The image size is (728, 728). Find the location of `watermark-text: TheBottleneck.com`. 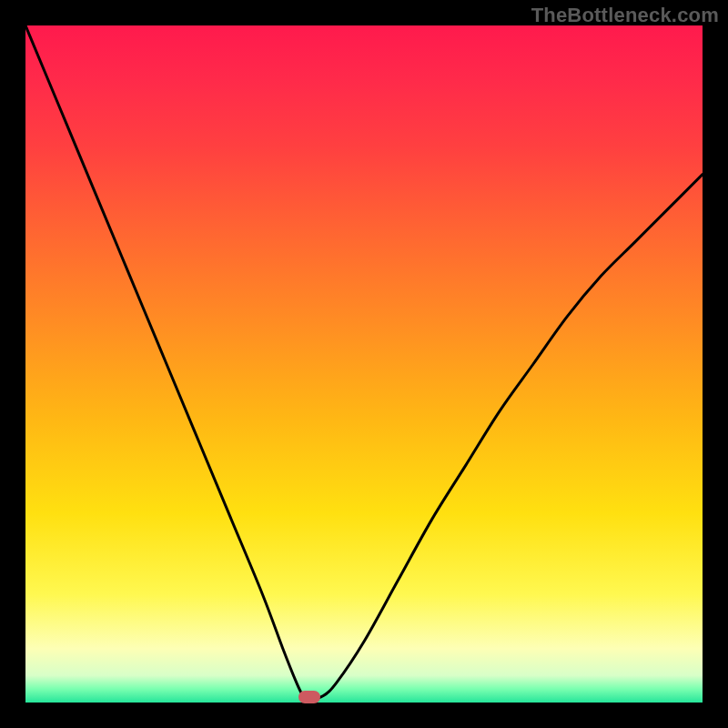

watermark-text: TheBottleneck.com is located at coordinates (625, 15).